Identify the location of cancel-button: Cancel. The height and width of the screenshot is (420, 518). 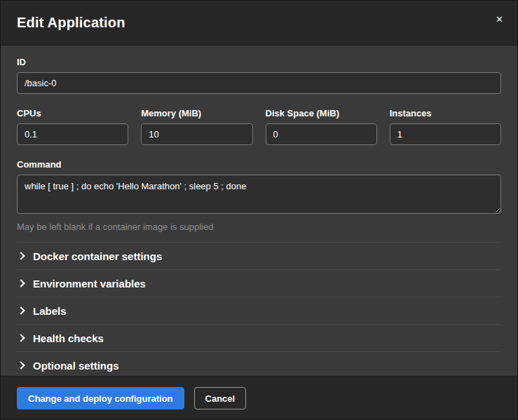
(220, 398).